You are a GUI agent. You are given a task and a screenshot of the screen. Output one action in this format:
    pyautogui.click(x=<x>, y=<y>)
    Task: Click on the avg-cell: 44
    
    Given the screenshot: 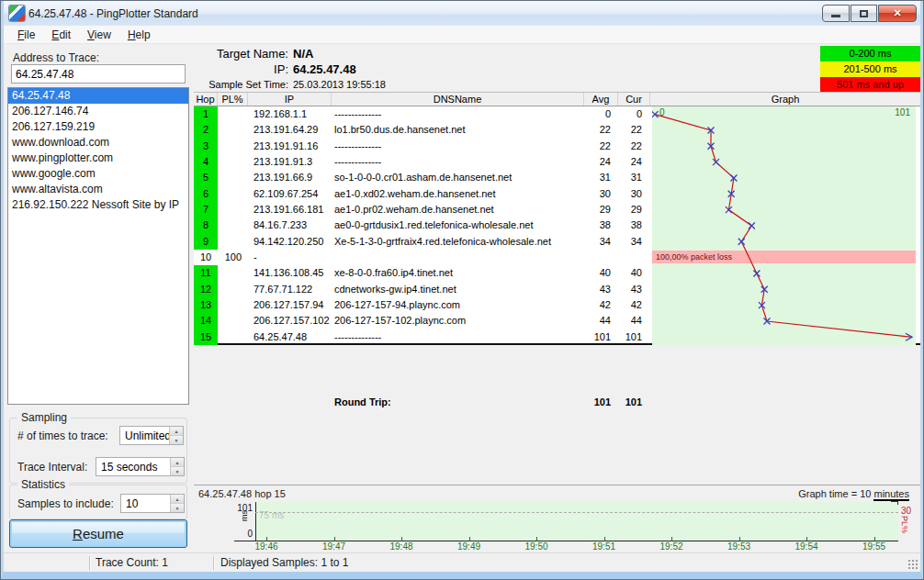 What is the action you would take?
    pyautogui.click(x=601, y=321)
    